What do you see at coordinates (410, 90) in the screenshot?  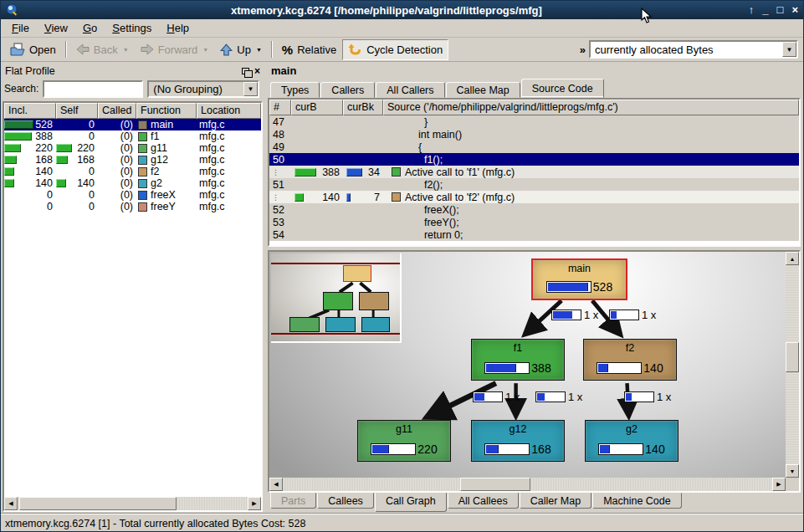 I see `tab-all-callers: All Callers` at bounding box center [410, 90].